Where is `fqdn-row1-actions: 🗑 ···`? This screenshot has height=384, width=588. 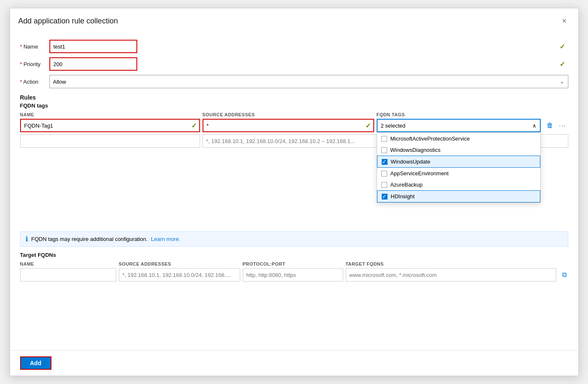
fqdn-row1-actions: 🗑 ··· is located at coordinates (557, 125).